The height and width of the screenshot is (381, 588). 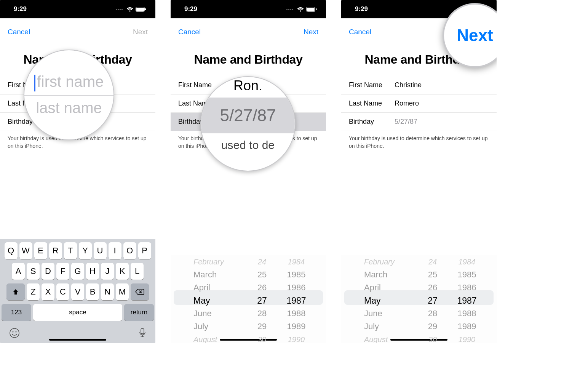 I want to click on key-b: B, so click(x=93, y=292).